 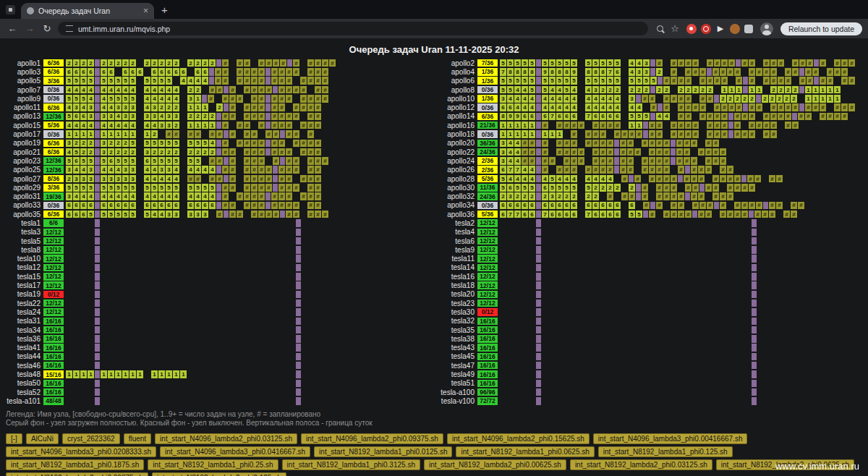 What do you see at coordinates (383, 451) in the screenshot?
I see `job-button: int_start_N8192_lambda1_phi0.0125.sh` at bounding box center [383, 451].